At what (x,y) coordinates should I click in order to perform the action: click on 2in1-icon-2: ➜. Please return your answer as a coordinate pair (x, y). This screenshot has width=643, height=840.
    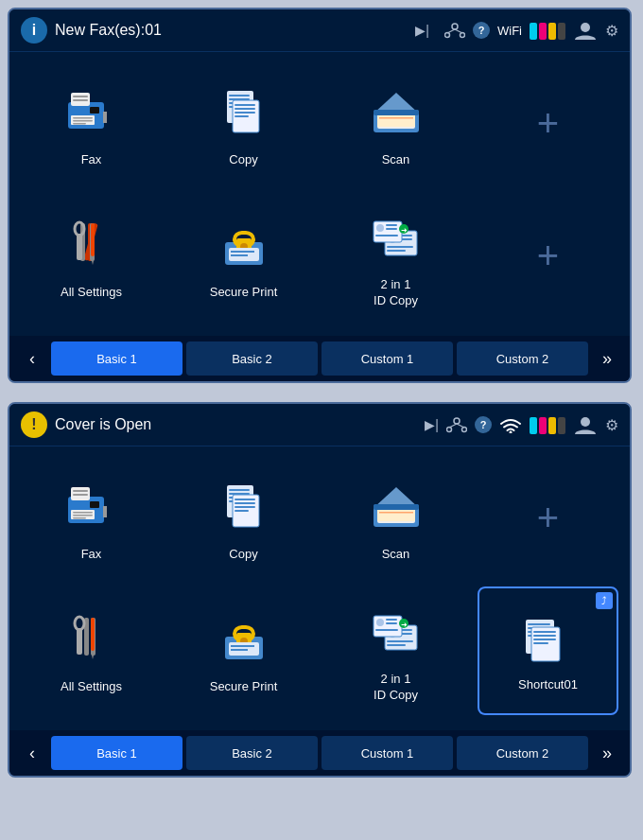
    Looking at the image, I should click on (396, 631).